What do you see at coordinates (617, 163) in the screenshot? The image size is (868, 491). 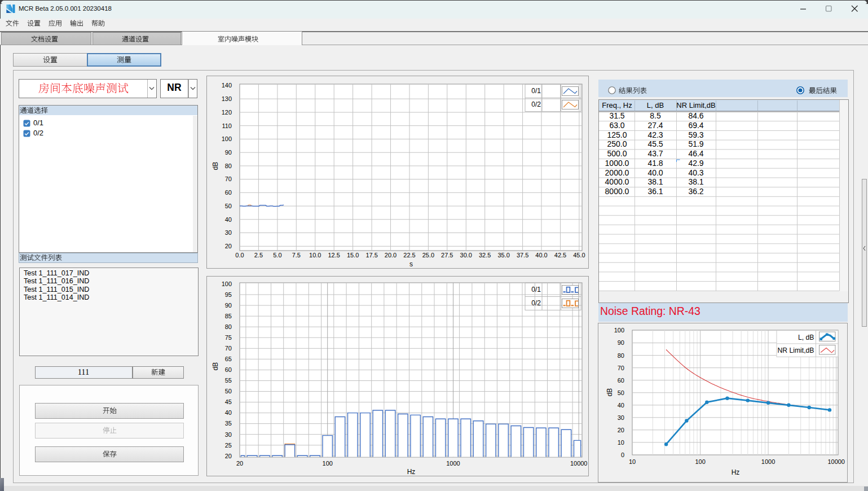 I see `svg-text: 1000.0` at bounding box center [617, 163].